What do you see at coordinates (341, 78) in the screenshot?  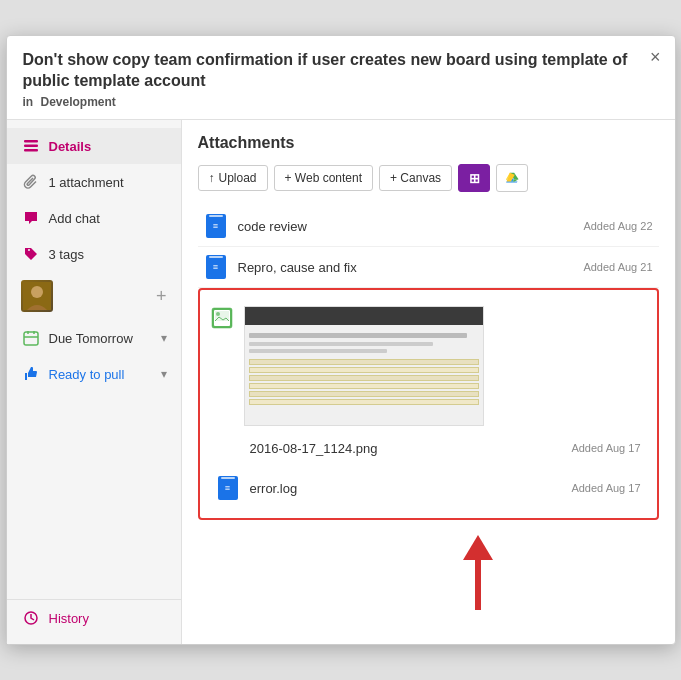 I see `modal-header: Don't show copy team confirmation if use…` at bounding box center [341, 78].